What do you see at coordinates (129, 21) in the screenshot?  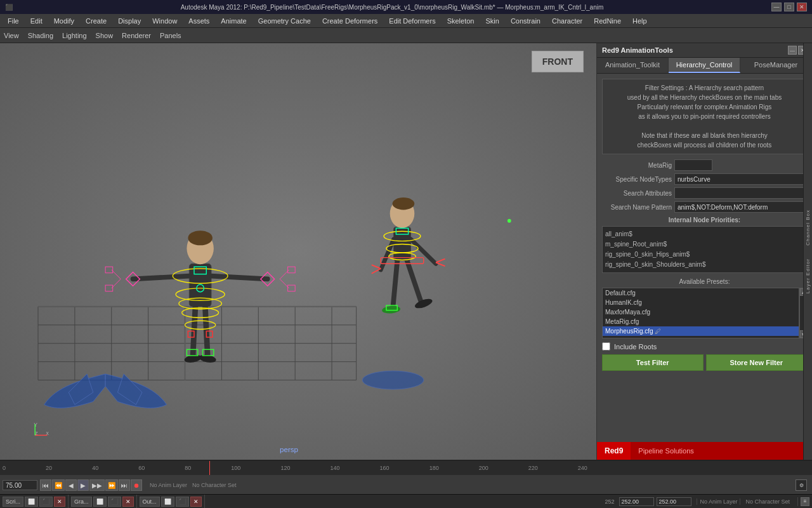 I see `menu-display: Display` at bounding box center [129, 21].